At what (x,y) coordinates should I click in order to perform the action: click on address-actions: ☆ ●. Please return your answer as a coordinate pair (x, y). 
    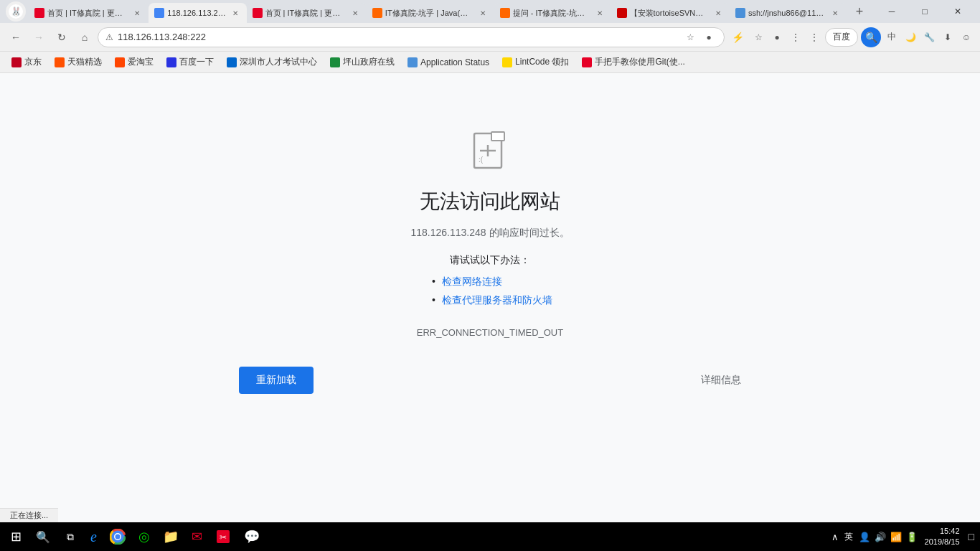
    Looking at the image, I should click on (699, 37).